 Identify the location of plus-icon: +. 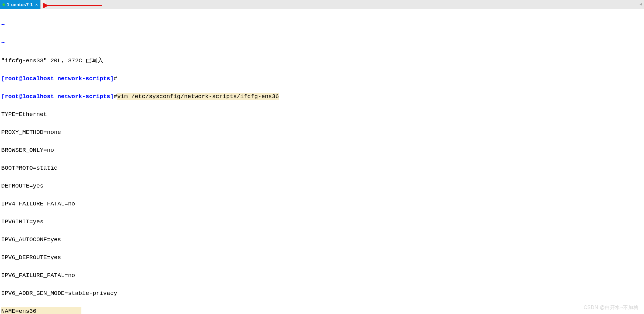
(43, 4).